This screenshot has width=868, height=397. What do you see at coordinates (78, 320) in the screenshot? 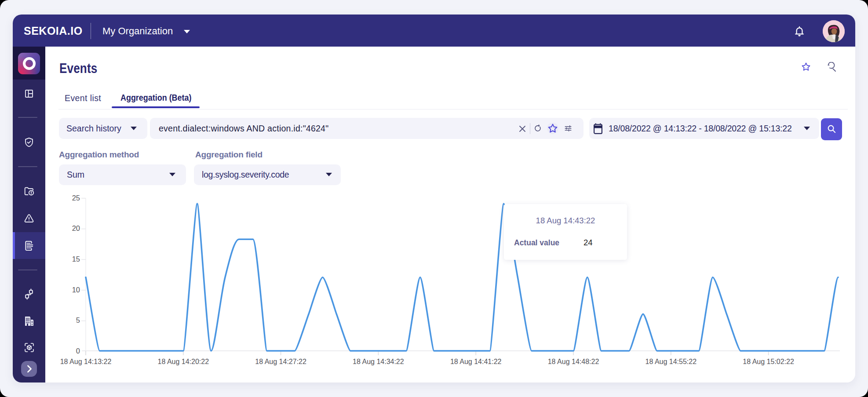
I see `svg-text: 5` at bounding box center [78, 320].